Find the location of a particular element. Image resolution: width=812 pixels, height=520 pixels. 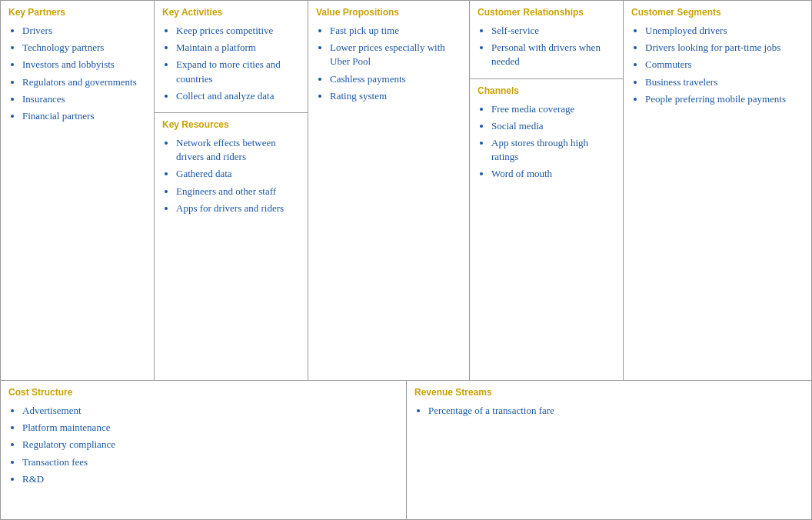

key-partners-cell: Key Partners Drivers Technology partners… is located at coordinates (78, 191).